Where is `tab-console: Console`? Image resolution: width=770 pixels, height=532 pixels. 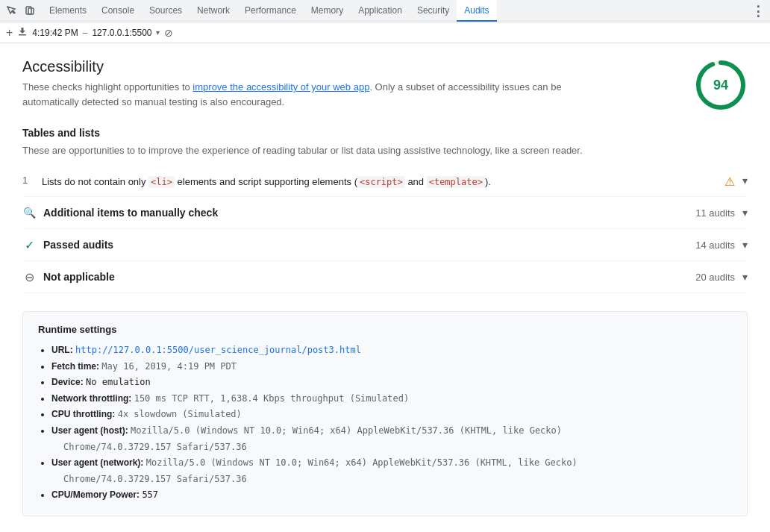
tab-console: Console is located at coordinates (118, 10).